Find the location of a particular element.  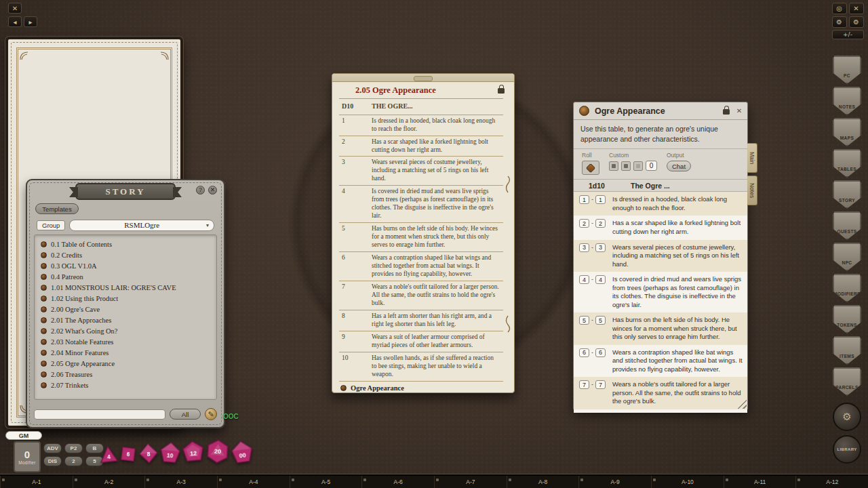

edit-pencil-button: ✎ is located at coordinates (211, 414).